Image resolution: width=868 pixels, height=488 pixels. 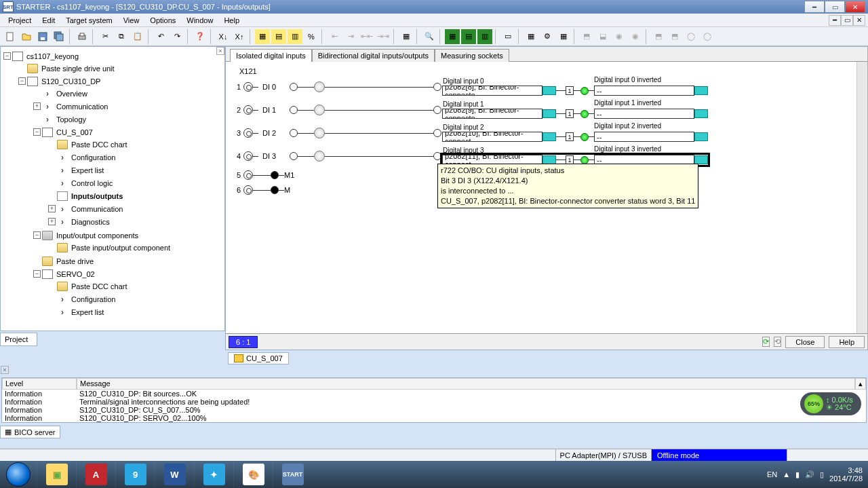 I want to click on tree-comm2: Communication, so click(x=97, y=209).